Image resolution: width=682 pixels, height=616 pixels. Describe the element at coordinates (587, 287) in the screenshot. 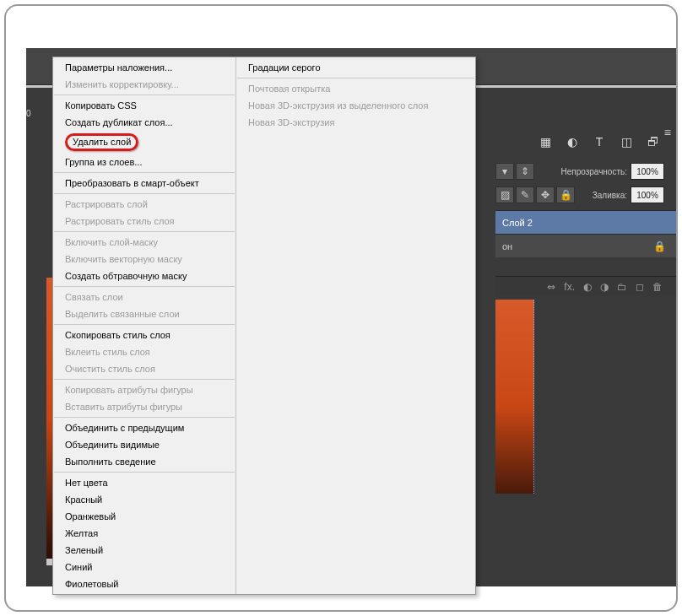

I see `mask-icon: ◐` at that location.